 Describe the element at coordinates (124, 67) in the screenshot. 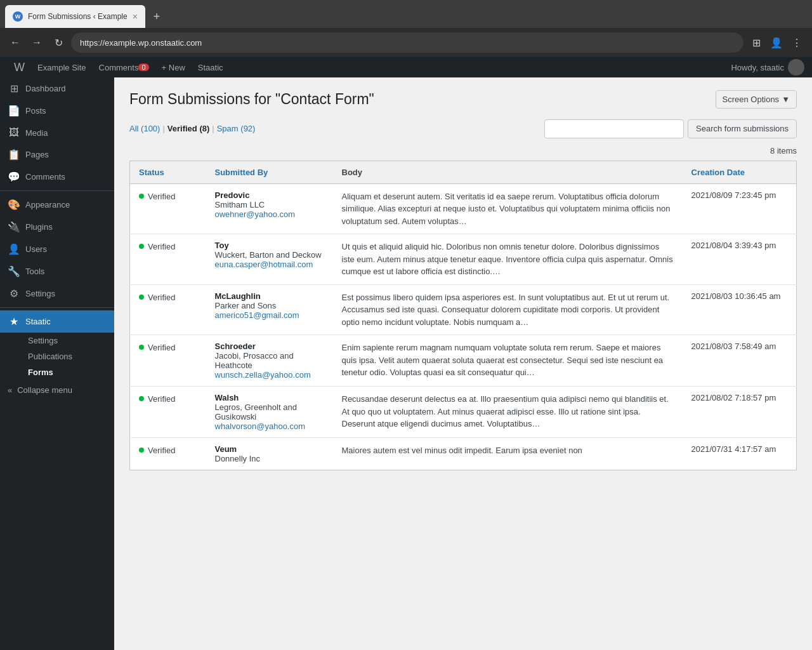

I see `admin-bar-comments: Comments 0` at that location.